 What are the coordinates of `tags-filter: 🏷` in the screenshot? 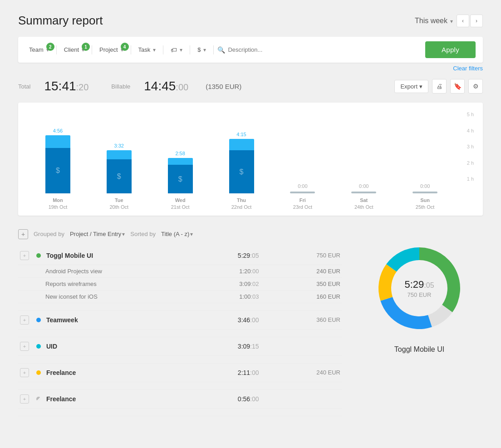 It's located at (177, 50).